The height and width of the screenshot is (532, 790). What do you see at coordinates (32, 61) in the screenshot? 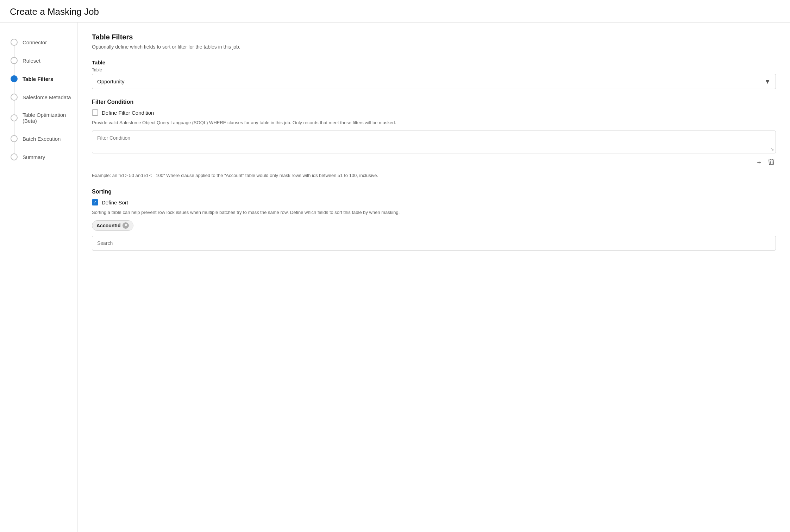
I see `step-label-ruleset: Ruleset` at bounding box center [32, 61].